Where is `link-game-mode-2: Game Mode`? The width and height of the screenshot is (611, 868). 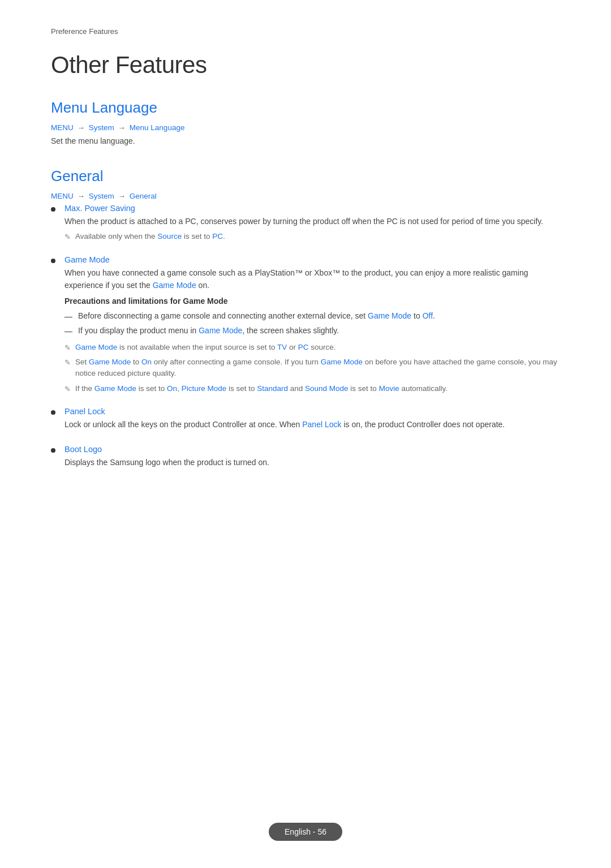
link-game-mode-2: Game Mode is located at coordinates (221, 330).